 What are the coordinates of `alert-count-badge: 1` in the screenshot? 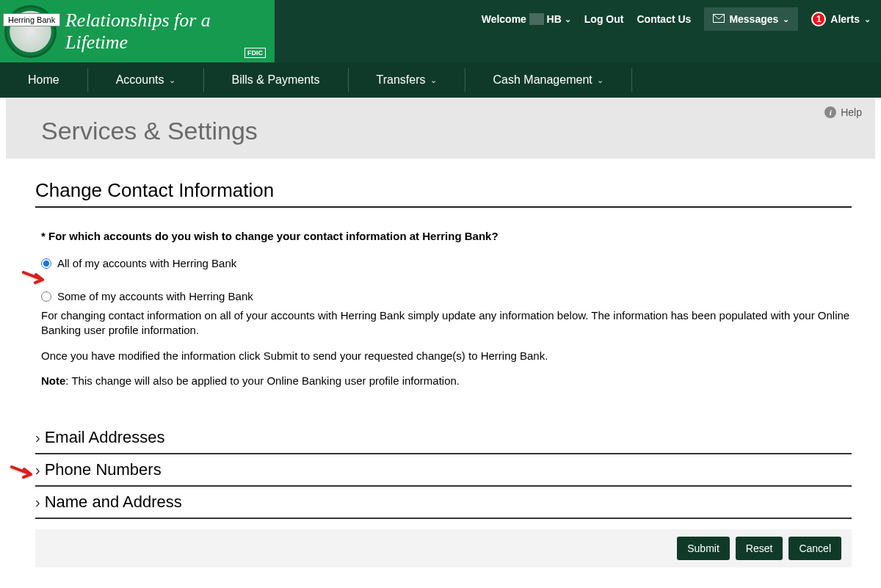 It's located at (819, 19).